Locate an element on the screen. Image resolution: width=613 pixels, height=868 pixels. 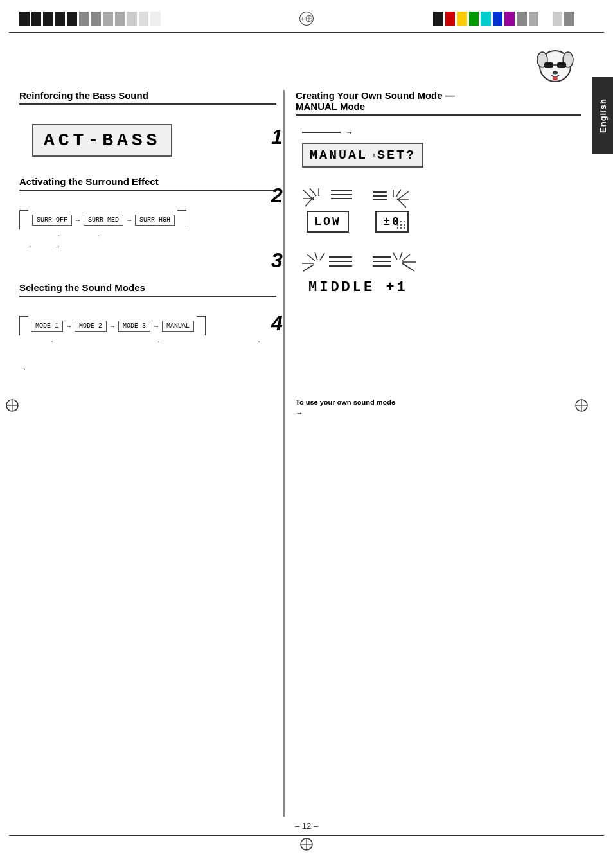
modes-return-arrow3: ← is located at coordinates (260, 342).